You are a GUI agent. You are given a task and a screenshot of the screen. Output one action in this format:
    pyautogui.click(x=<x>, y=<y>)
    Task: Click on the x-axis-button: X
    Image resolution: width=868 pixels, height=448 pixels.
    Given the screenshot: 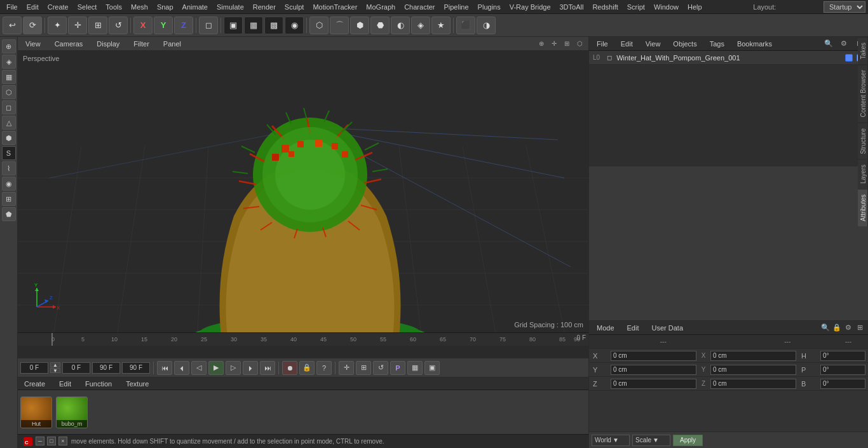 What is the action you would take?
    pyautogui.click(x=143, y=25)
    